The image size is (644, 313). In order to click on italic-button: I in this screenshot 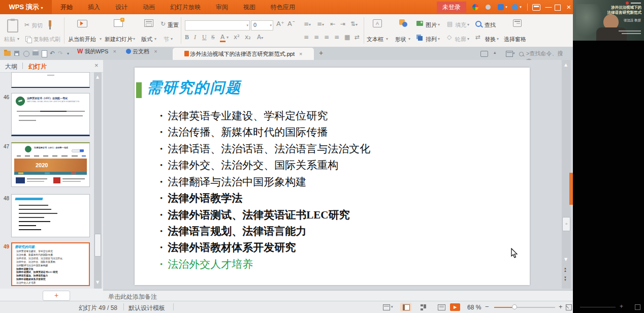, I will do `click(195, 38)`.